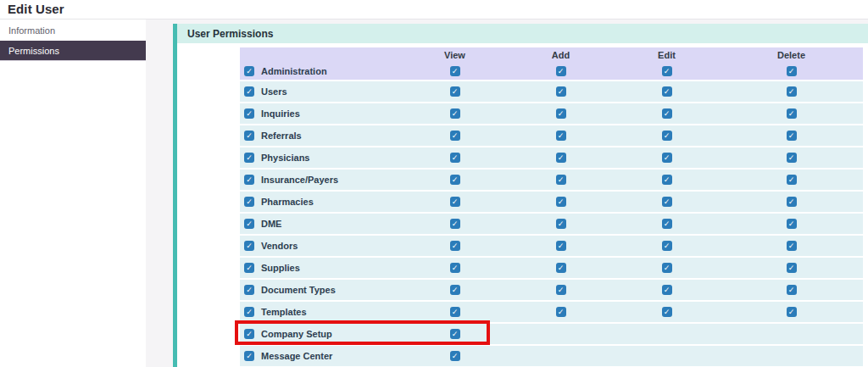 Image resolution: width=868 pixels, height=367 pixels. I want to click on permission-row: Pharmacies, so click(551, 202).